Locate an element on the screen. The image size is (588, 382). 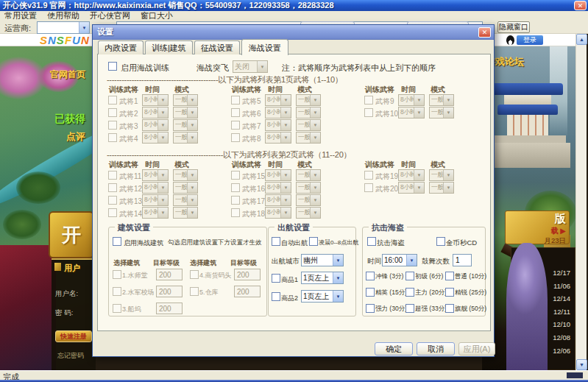
qq-login-button: 登录 is located at coordinates (530, 40).